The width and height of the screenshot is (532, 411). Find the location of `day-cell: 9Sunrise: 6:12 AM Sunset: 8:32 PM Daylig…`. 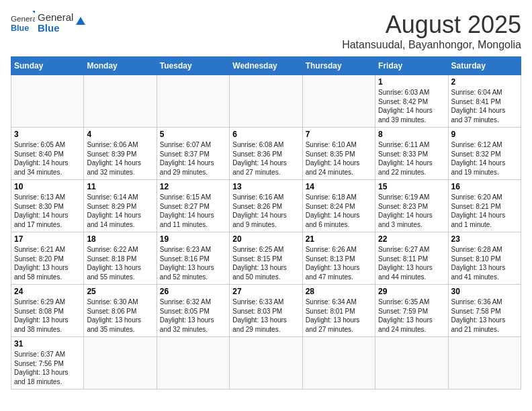

day-cell: 9Sunrise: 6:12 AM Sunset: 8:32 PM Daylig… is located at coordinates (484, 154).